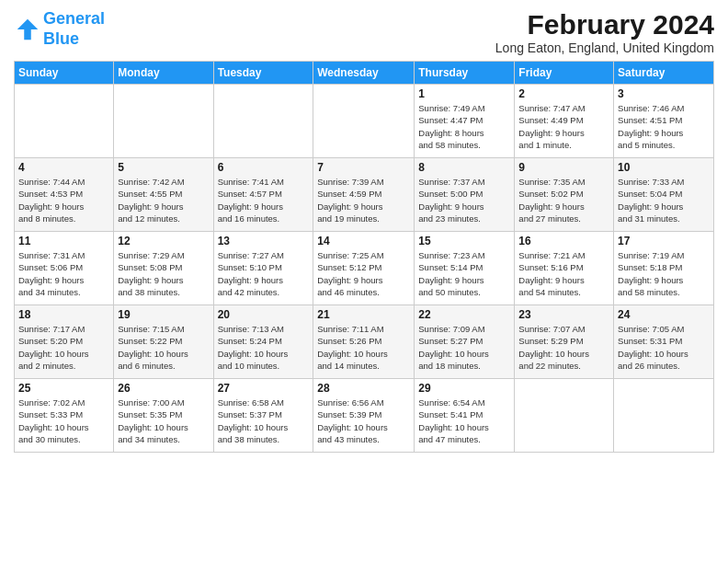  What do you see at coordinates (164, 241) in the screenshot?
I see `day-number: 12` at bounding box center [164, 241].